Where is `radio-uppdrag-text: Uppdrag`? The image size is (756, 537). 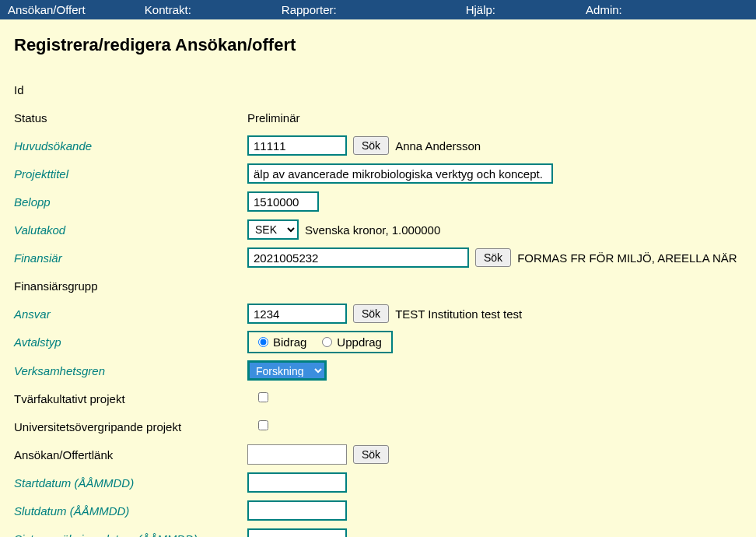 radio-uppdrag-text: Uppdrag is located at coordinates (359, 342).